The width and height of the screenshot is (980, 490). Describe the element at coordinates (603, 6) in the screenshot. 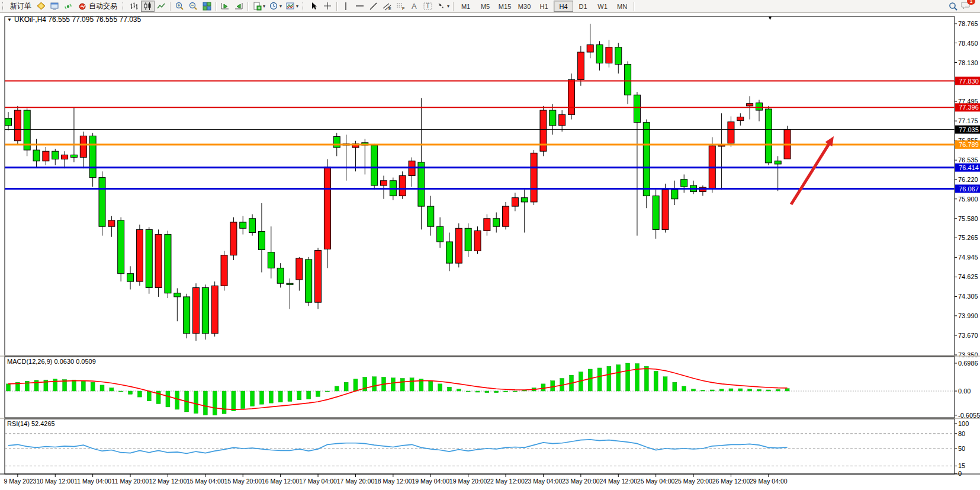

I see `timeframe-button-W1: W1` at that location.